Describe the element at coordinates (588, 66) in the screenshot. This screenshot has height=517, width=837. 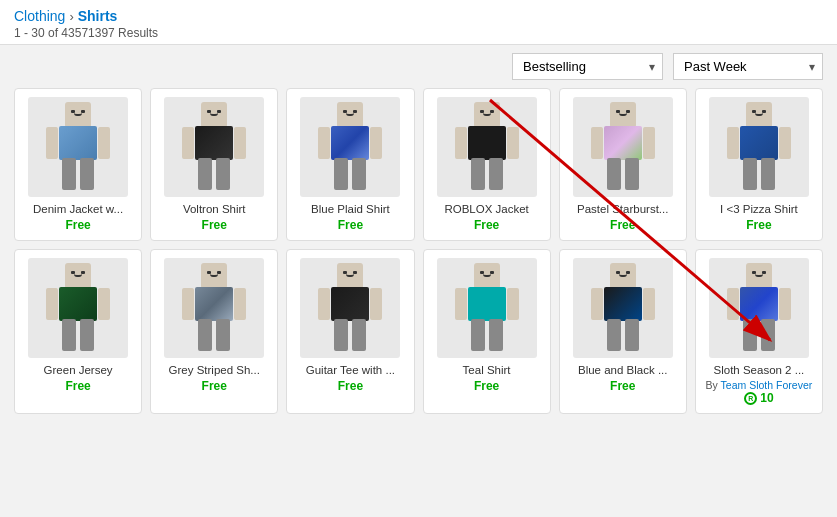
I see `sort-select-wrapper: Bestselling Price (Low to High) Price (H…` at that location.